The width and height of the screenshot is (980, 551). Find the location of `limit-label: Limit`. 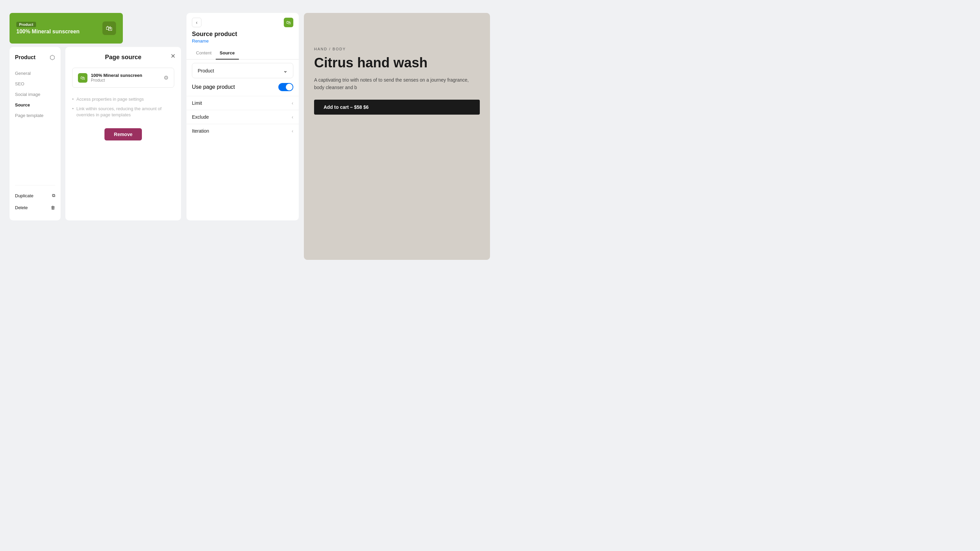

limit-label: Limit is located at coordinates (197, 103).